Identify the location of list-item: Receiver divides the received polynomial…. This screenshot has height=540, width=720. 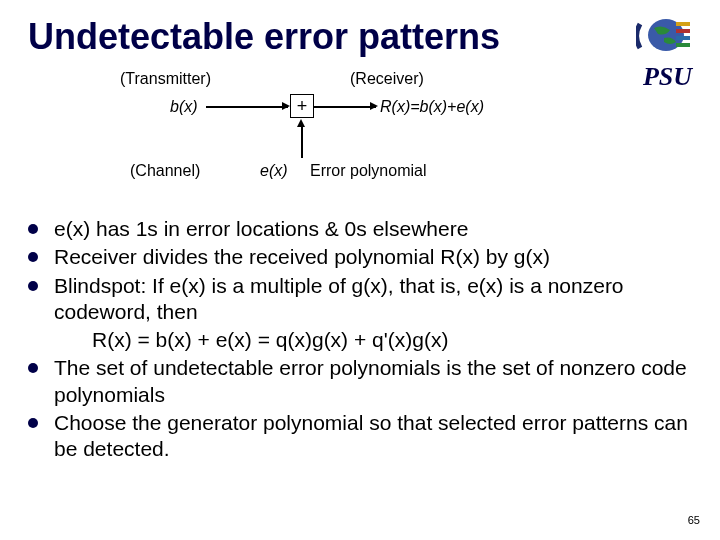
(360, 257).